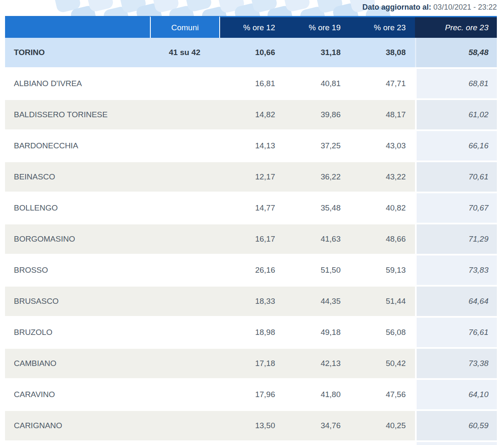 Image resolution: width=504 pixels, height=445 pixels. What do you see at coordinates (77, 53) in the screenshot?
I see `comune-name: TORINO` at bounding box center [77, 53].